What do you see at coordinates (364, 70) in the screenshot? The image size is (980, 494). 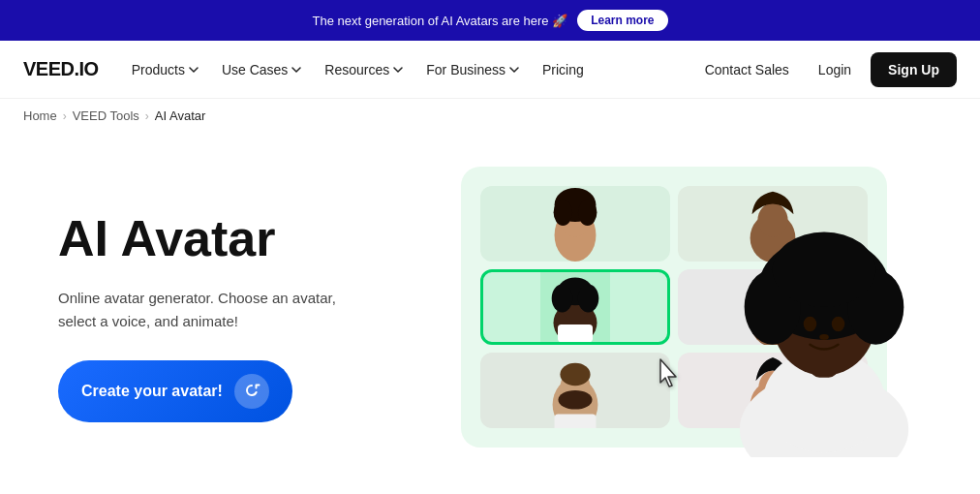 I see `nav-resources: Resources` at bounding box center [364, 70].